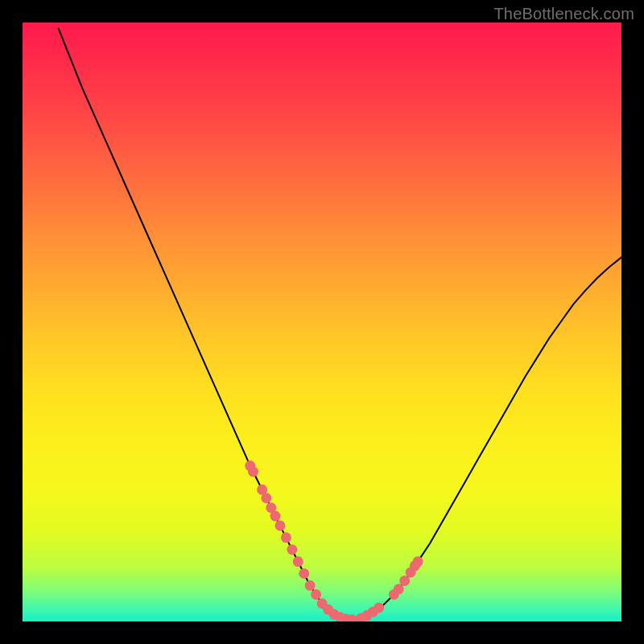 This screenshot has height=644, width=644. I want to click on dots-layer, so click(333, 541).